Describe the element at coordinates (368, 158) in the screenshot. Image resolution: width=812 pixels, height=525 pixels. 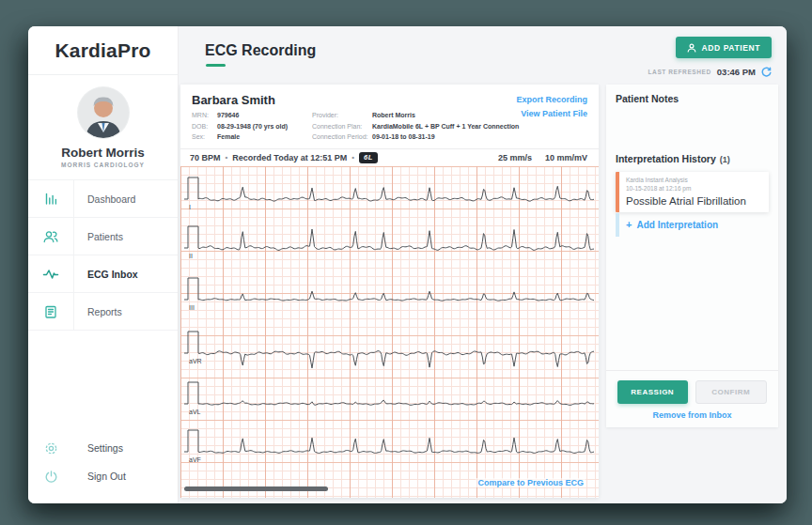
I see `six-lead-badge: 6L` at that location.